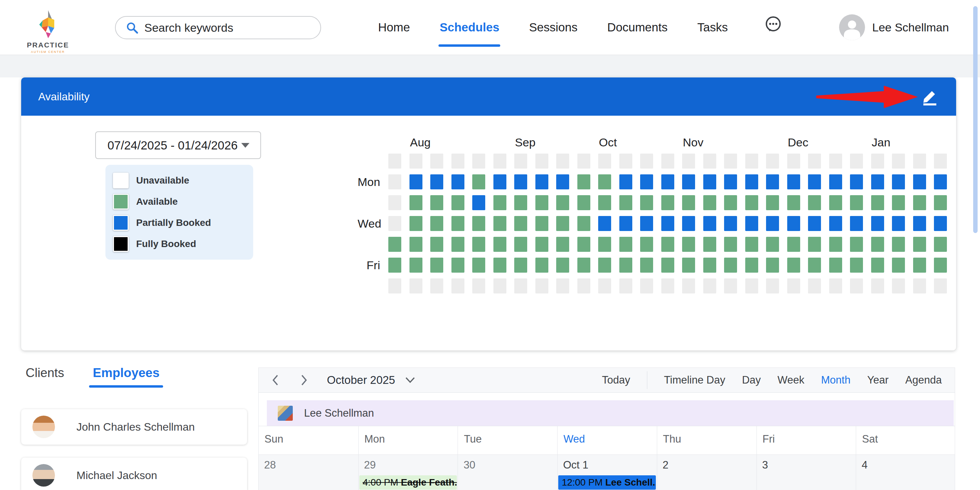 Image resolution: width=980 pixels, height=490 pixels. I want to click on view-year: Year, so click(878, 380).